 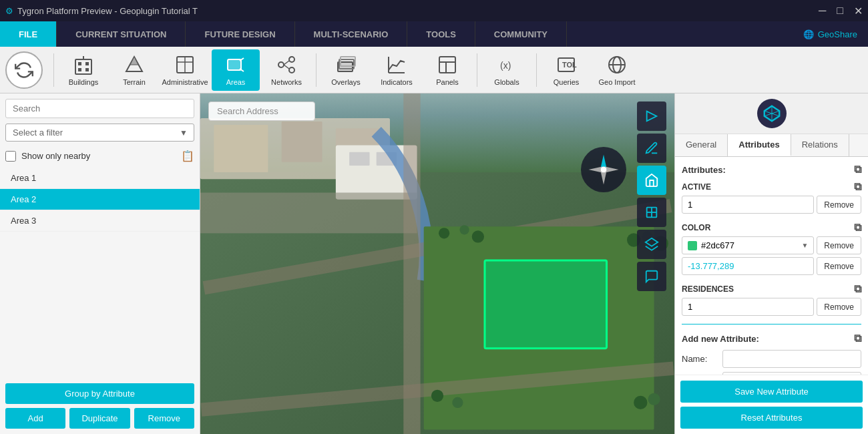 What do you see at coordinates (351, 34) in the screenshot?
I see `tab-multi-scenario: MULTI-SCENARIO` at bounding box center [351, 34].